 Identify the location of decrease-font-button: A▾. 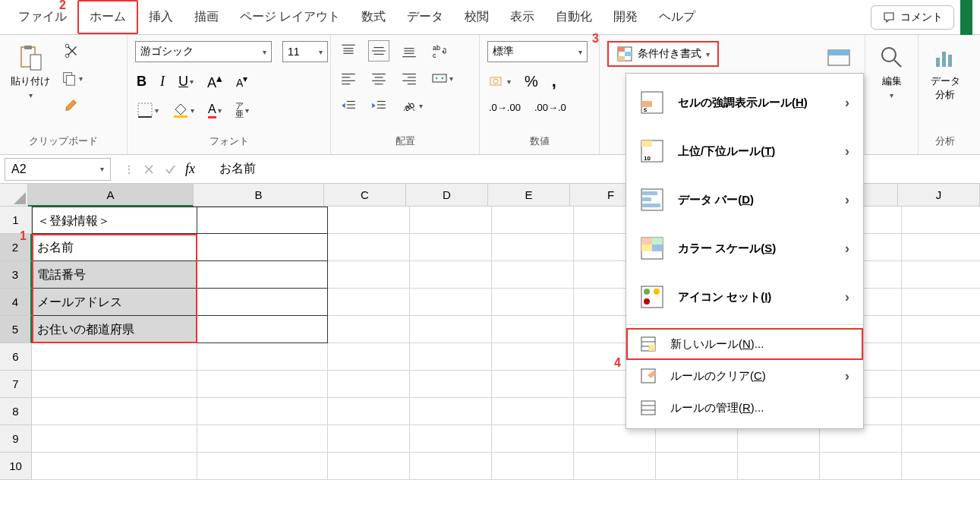
(241, 81).